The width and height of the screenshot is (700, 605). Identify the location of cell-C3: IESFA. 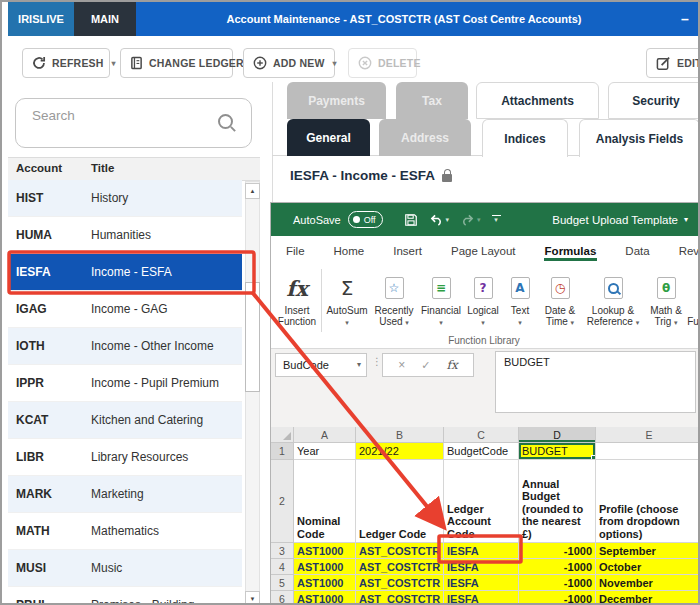
(482, 551).